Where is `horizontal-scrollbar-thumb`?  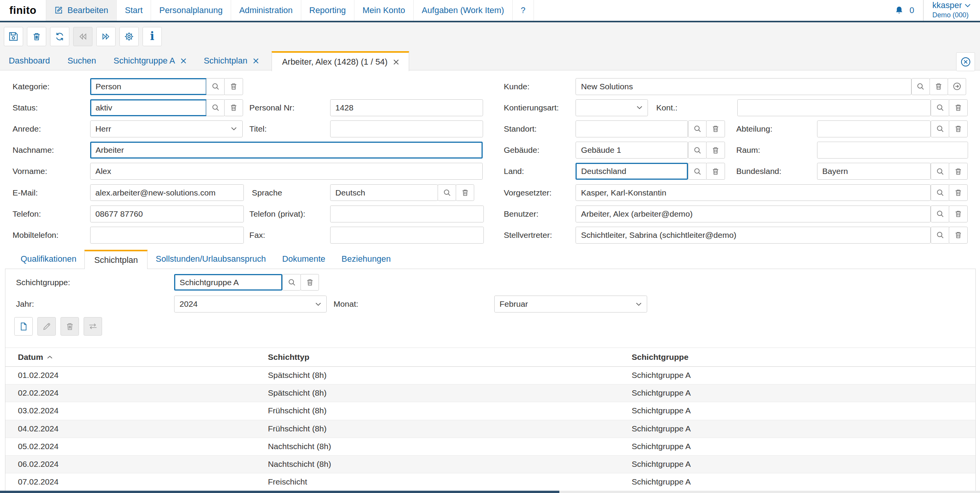 horizontal-scrollbar-thumb is located at coordinates (280, 492).